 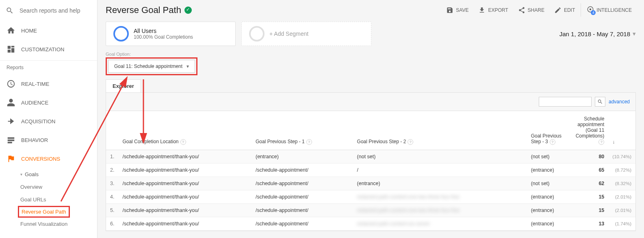 What do you see at coordinates (38, 121) in the screenshot?
I see `nav-acquisition-label: ACQUISITION` at bounding box center [38, 121].